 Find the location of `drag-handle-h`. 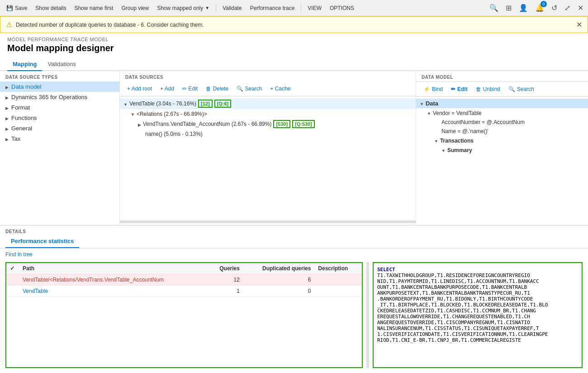

drag-handle-h is located at coordinates (368, 315).